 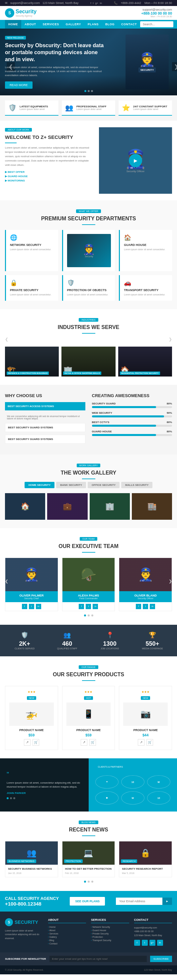 I want to click on product-share-1: ↗, so click(x=27, y=743).